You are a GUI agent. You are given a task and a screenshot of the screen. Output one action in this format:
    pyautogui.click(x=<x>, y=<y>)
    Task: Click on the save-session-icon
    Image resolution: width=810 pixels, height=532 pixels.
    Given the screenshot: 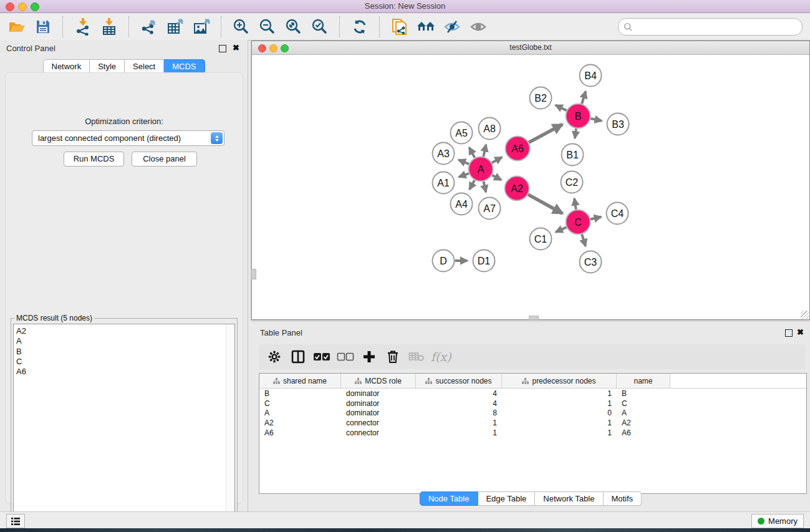 What is the action you would take?
    pyautogui.click(x=43, y=27)
    